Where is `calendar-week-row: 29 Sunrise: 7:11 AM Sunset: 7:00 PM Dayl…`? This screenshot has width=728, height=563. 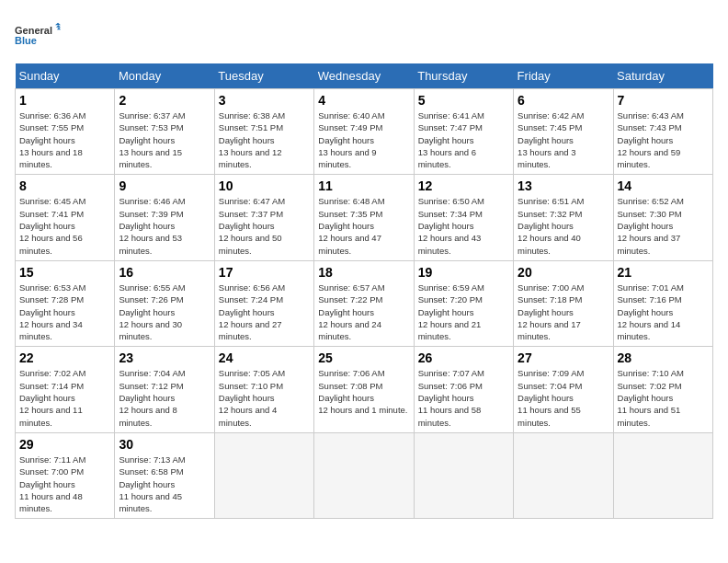 calendar-week-row: 29 Sunrise: 7:11 AM Sunset: 7:00 PM Dayl… is located at coordinates (364, 475).